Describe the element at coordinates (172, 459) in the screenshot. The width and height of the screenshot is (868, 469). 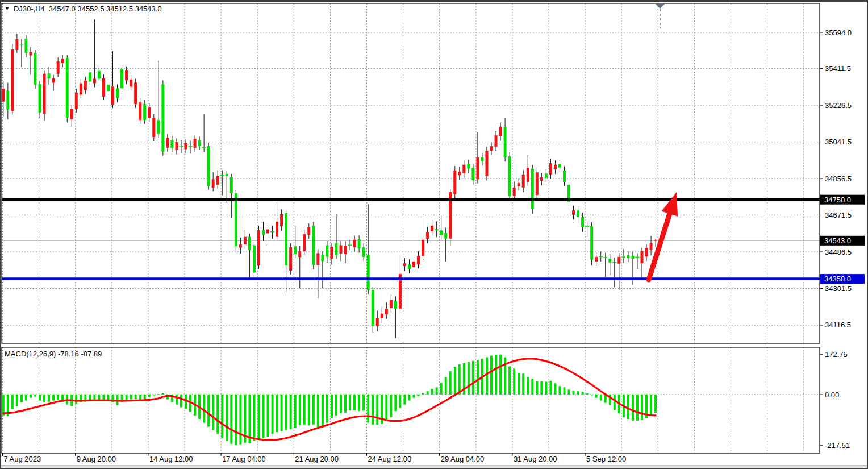
I see `time-axis-label: 14 Aug 12:00` at that location.